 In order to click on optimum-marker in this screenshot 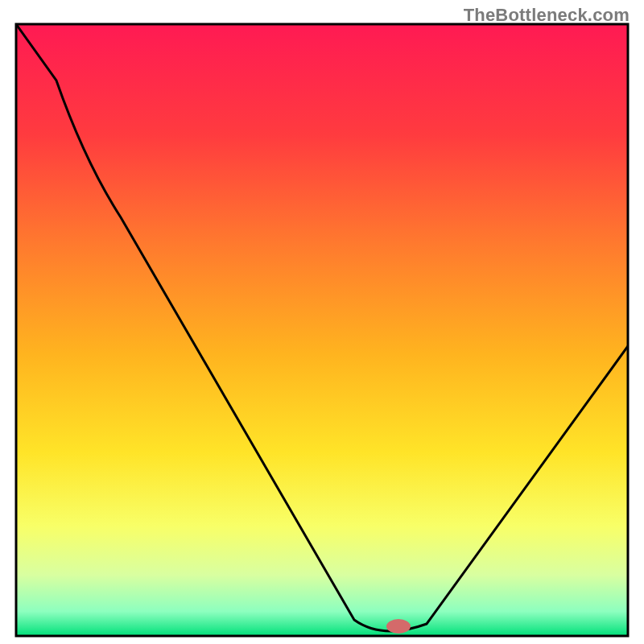, I will do `click(398, 626)`.